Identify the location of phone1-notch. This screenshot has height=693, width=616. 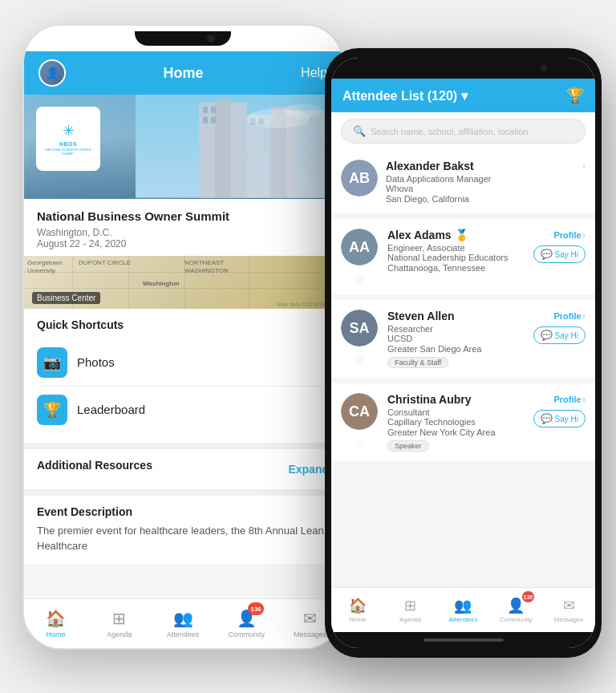
(183, 38).